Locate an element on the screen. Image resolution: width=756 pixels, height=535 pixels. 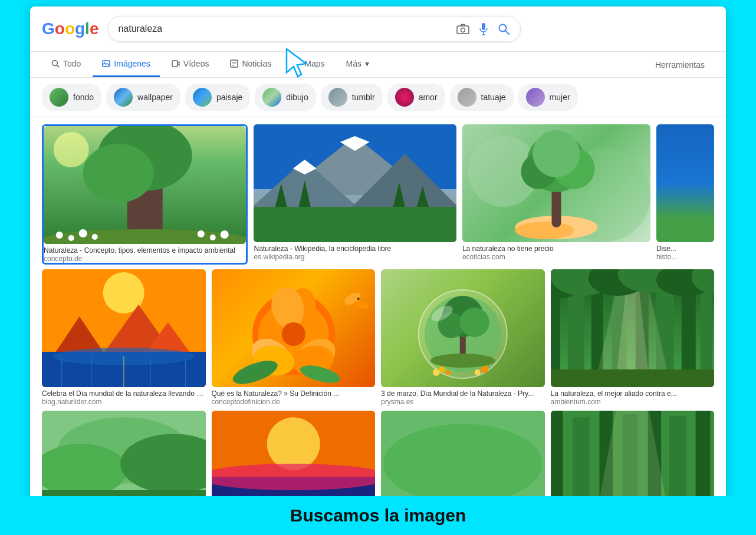
nav-area: Todo Imágenes Vídeos Noticias Maps Más ▾ is located at coordinates (378, 65).